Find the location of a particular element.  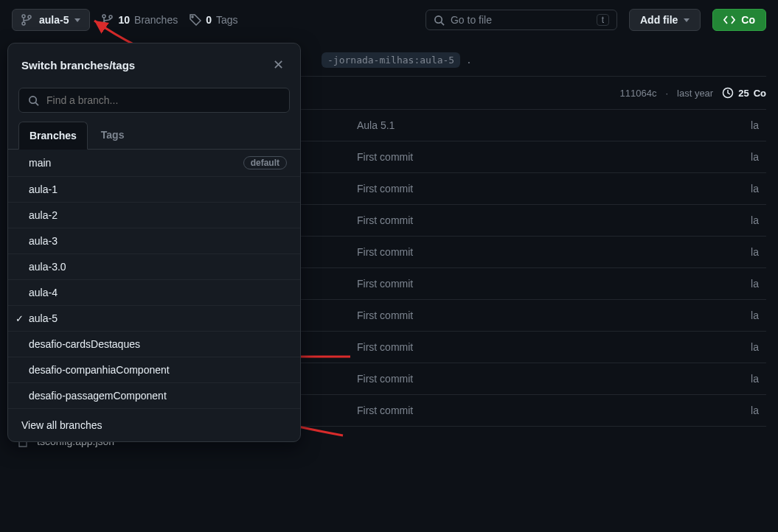

tags-count: 0 is located at coordinates (209, 20).